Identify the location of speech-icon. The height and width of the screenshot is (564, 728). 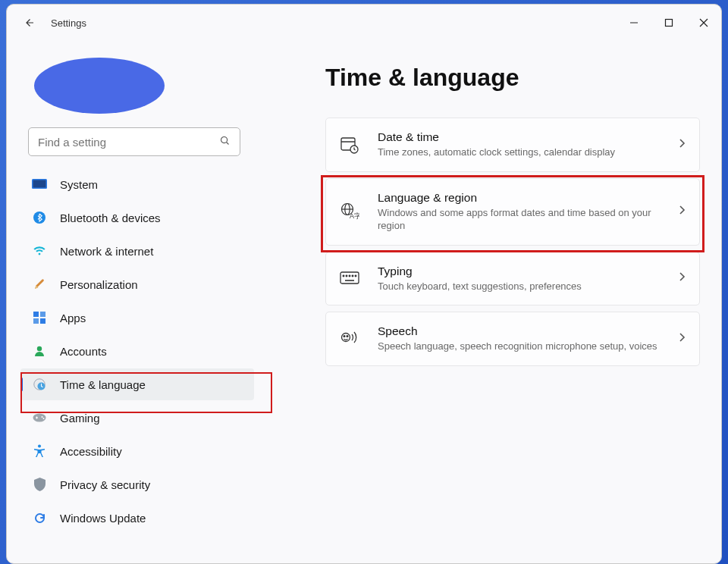
(350, 339).